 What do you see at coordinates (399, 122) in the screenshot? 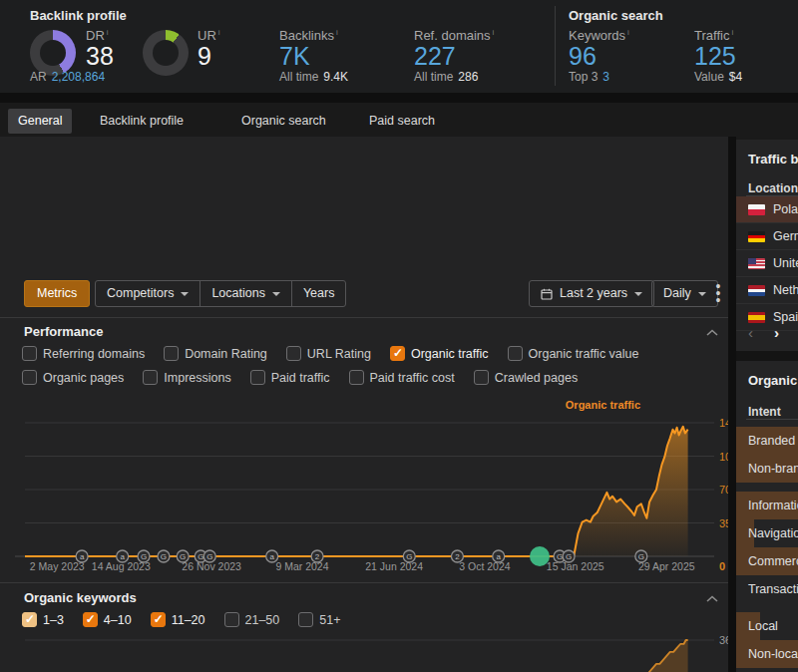
I see `page-tabs: GeneralBacklink profileOrganic searchPai…` at bounding box center [399, 122].